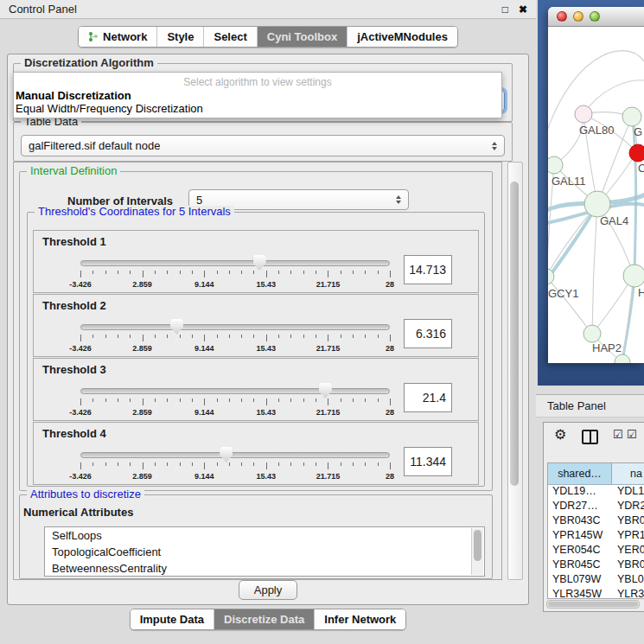 Image resolution: width=644 pixels, height=644 pixels. What do you see at coordinates (596, 536) in the screenshot?
I see `table-row: YPR145WYPR1` at bounding box center [596, 536].